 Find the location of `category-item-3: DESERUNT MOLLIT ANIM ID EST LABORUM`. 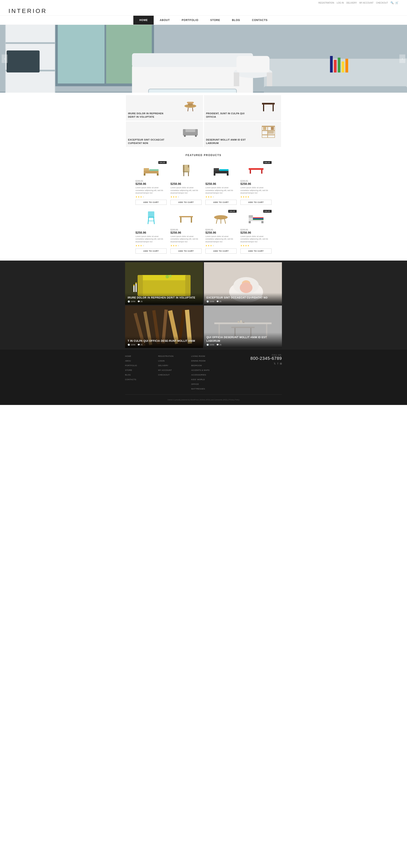

category-item-3: DESERUNT MOLLIT ANIM ID EST LABORUM is located at coordinates (243, 134).